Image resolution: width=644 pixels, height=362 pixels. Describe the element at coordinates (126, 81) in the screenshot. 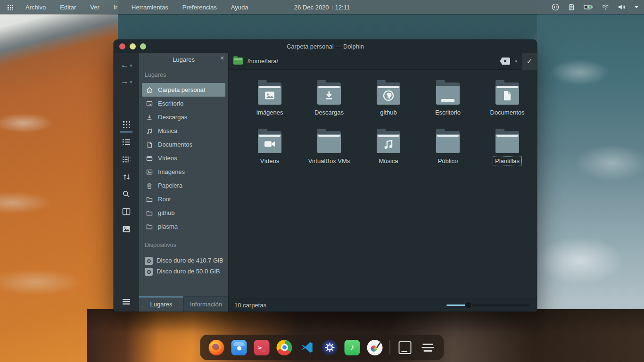

I see `forward-button: → ▾` at that location.